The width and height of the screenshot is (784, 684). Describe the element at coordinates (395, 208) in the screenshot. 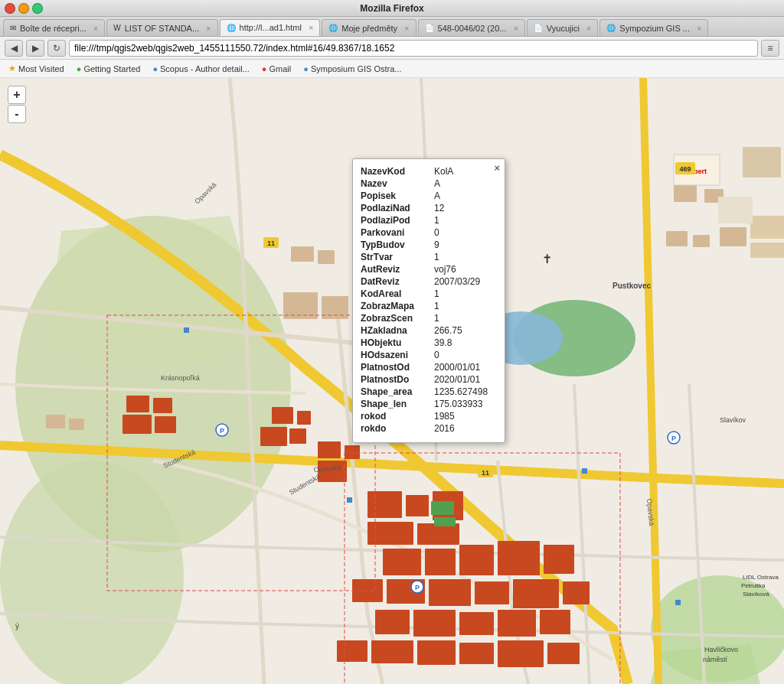

I see `popup-field-key: PodlaziNad` at that location.